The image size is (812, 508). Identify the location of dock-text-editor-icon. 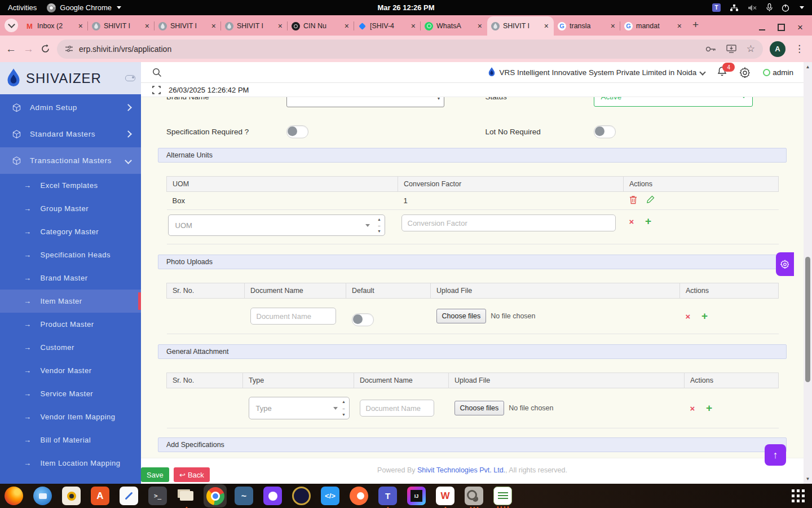
(129, 496).